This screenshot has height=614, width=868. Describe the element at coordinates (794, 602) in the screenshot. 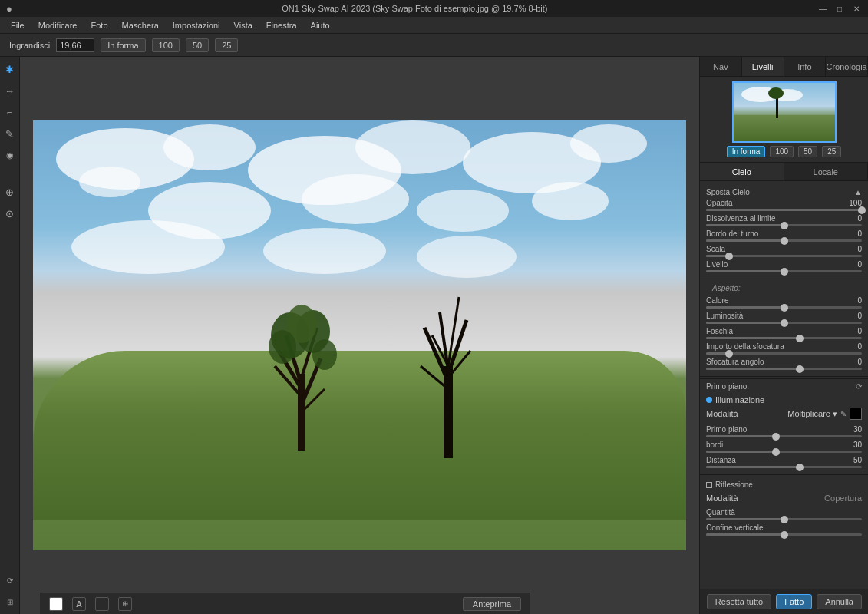

I see `fatto-button: Fatto` at that location.